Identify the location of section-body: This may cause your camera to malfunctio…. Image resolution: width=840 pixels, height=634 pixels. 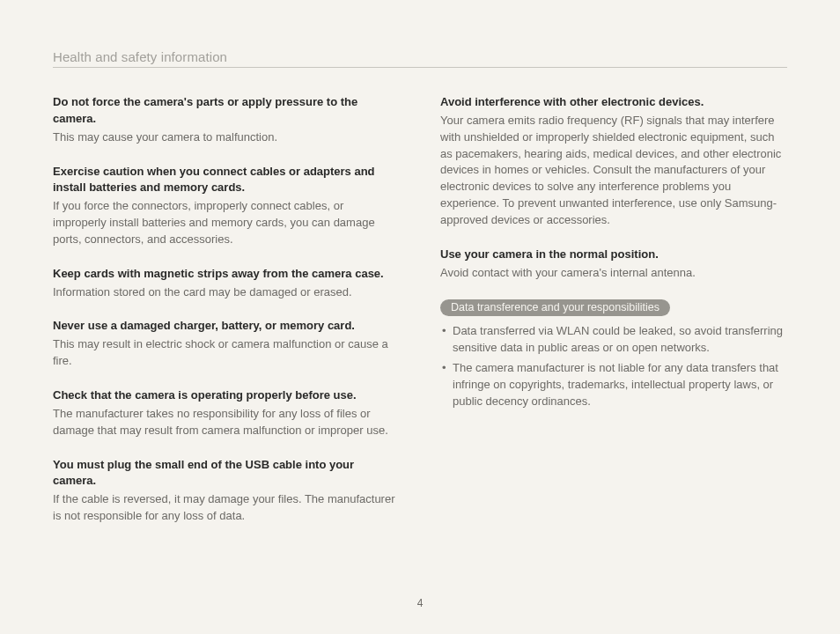
(226, 137).